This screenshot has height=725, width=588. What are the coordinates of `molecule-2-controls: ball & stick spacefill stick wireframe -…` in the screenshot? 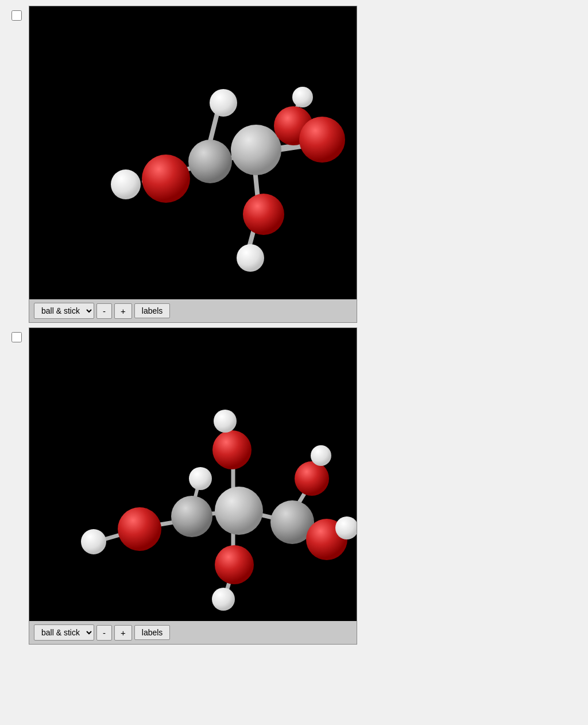 It's located at (193, 633).